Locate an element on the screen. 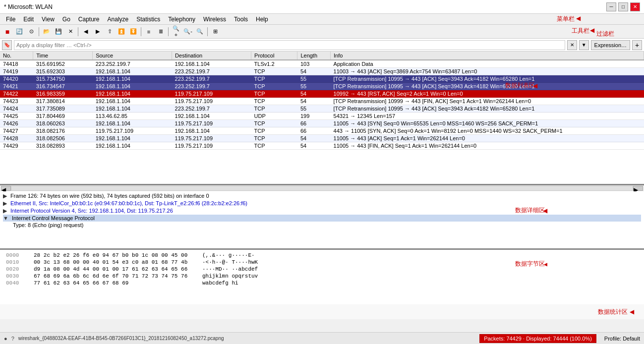 The image size is (644, 344). menu-tools: Tools is located at coordinates (241, 19).